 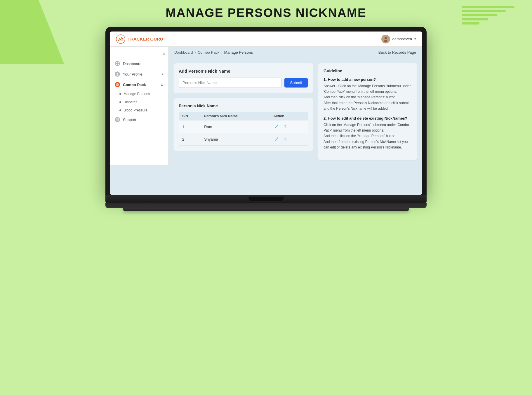 What do you see at coordinates (139, 120) in the screenshot?
I see `sidebar-item-support: Support` at bounding box center [139, 120].